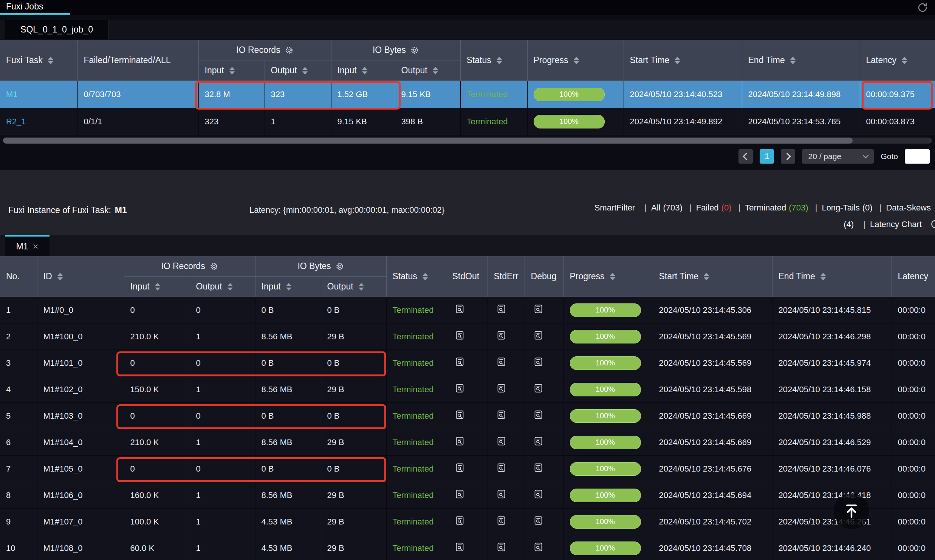 The width and height of the screenshot is (935, 560). I want to click on instance-row: 6 M1#104_0 210.0 K 1 8.56 MB 29 B Termin…, so click(468, 442).